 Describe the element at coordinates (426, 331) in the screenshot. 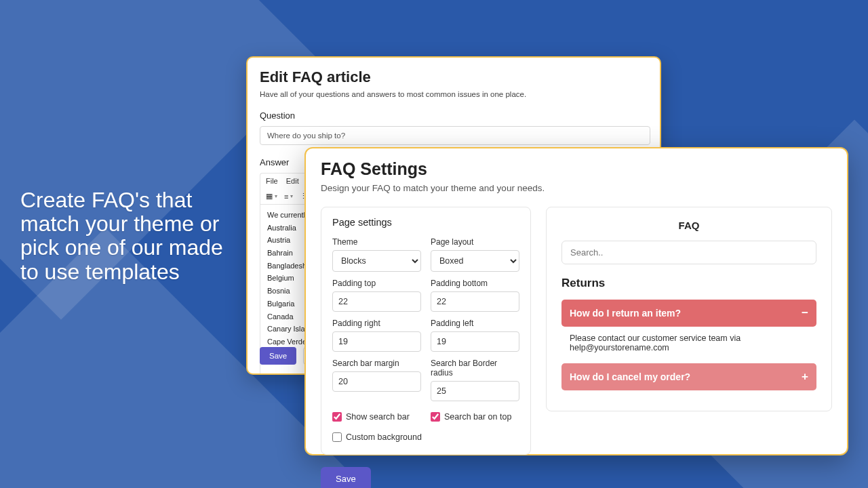

I see `page-settings-card: Page settings Theme Blocks Page layout B…` at that location.